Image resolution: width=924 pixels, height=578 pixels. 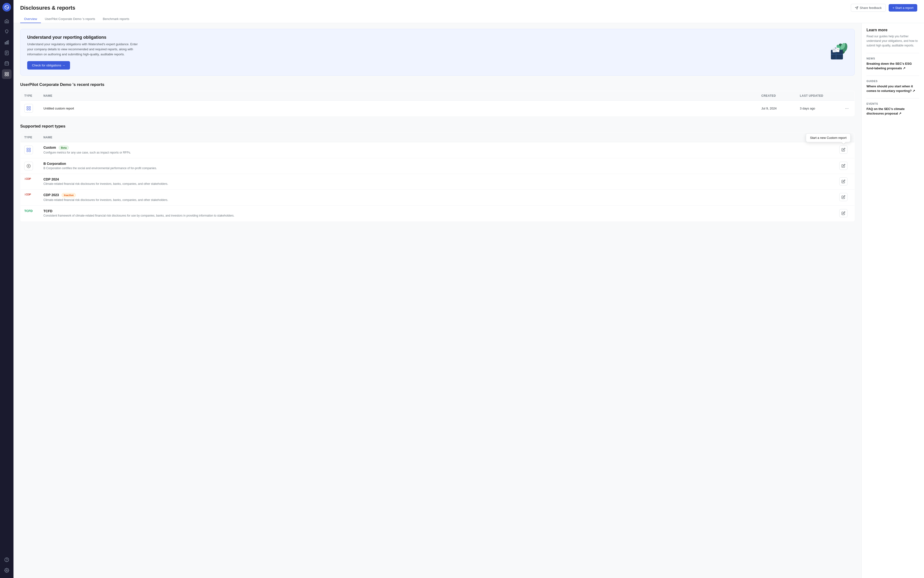 What do you see at coordinates (29, 150) in the screenshot?
I see `custom-type-icon` at bounding box center [29, 150].